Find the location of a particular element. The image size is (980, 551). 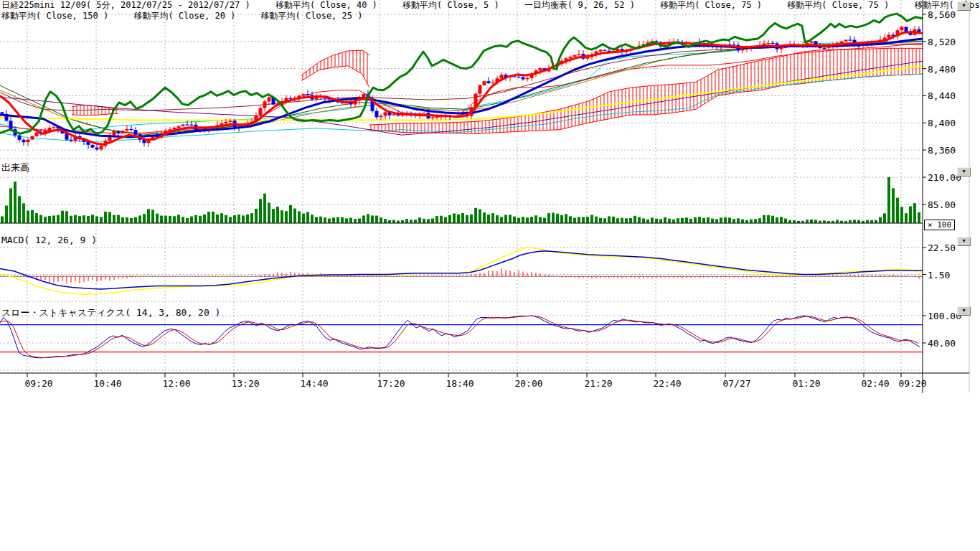

price-axis-label: 8,360 is located at coordinates (941, 151).